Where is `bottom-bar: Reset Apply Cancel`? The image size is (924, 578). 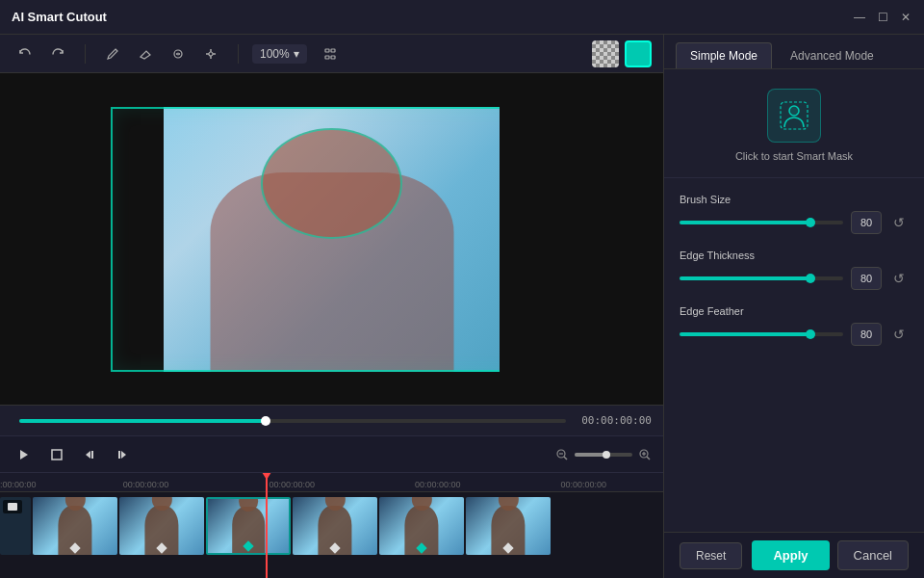 bottom-bar: Reset Apply Cancel is located at coordinates (794, 555).